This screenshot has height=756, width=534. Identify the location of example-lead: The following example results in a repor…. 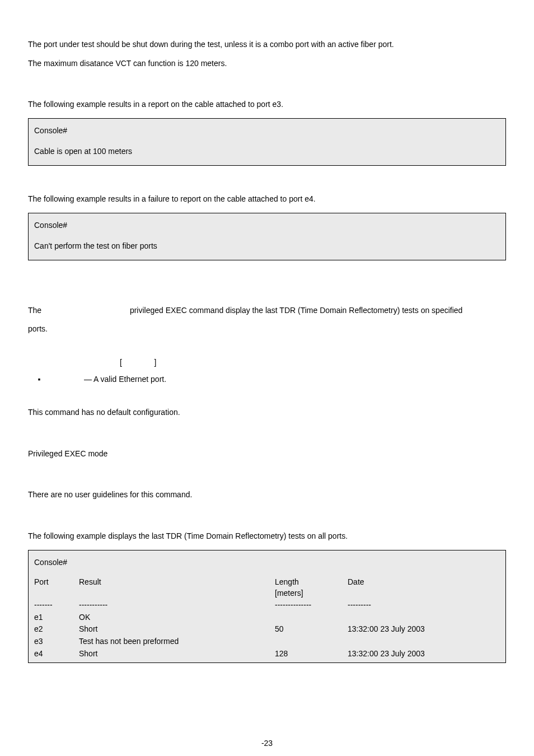
(267, 105).